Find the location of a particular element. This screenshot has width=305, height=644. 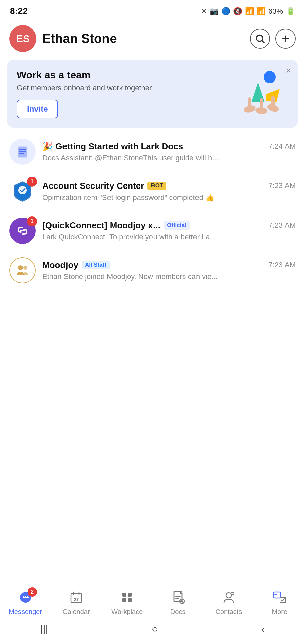

workplace-label: Workplace is located at coordinates (127, 612).